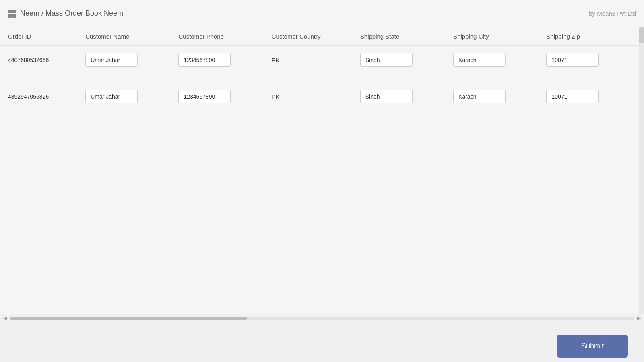 The width and height of the screenshot is (644, 362). I want to click on table-row: 4392947056826PK, so click(322, 97).